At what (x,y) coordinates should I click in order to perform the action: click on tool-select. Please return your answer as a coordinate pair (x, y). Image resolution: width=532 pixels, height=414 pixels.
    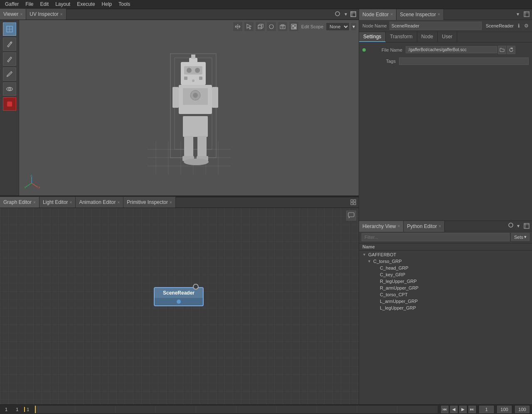
    Looking at the image, I should click on (10, 29).